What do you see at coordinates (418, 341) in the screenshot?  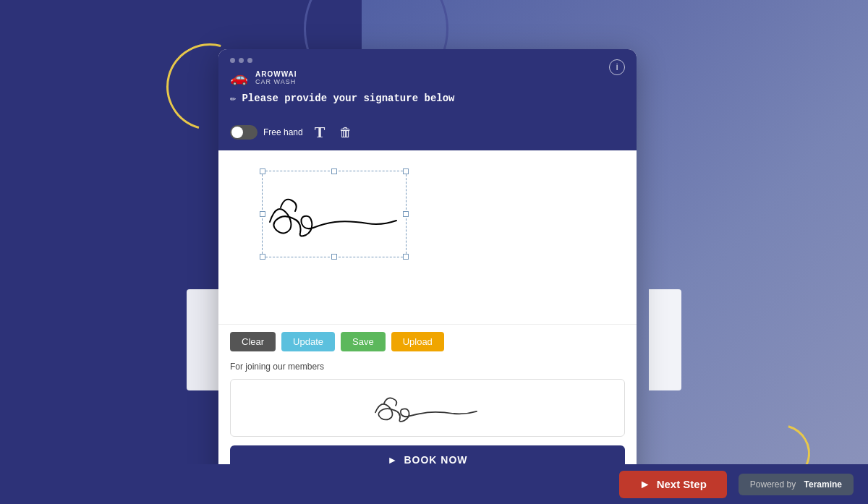 I see `upload-button: Upload` at bounding box center [418, 341].